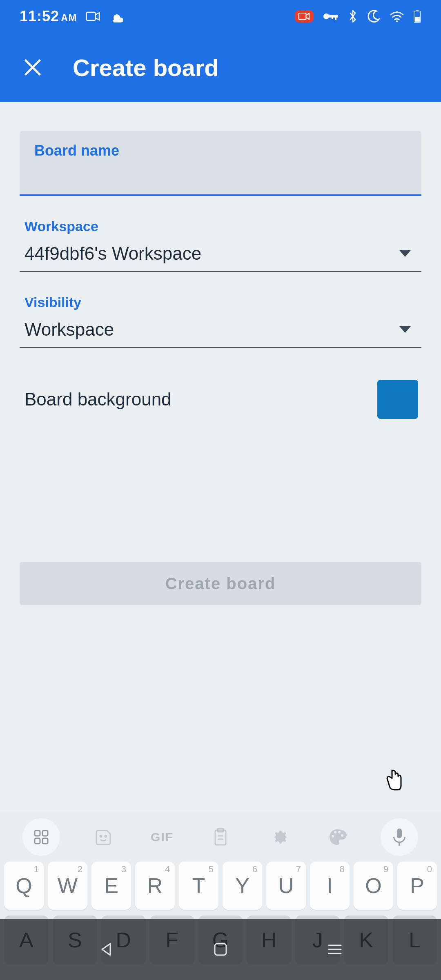 This screenshot has height=980, width=441. What do you see at coordinates (279, 837) in the screenshot?
I see `gear-icon` at bounding box center [279, 837].